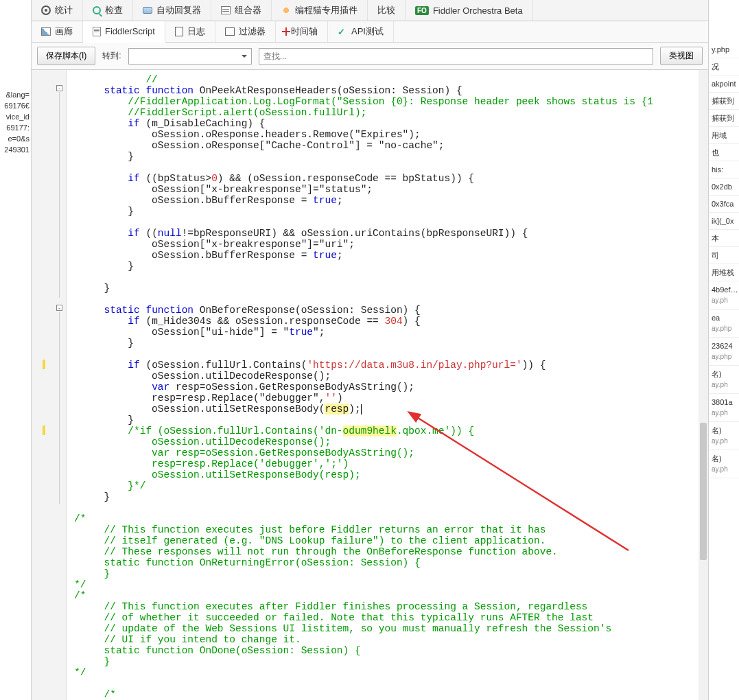 Image resolution: width=739 pixels, height=700 pixels. Describe the element at coordinates (724, 67) in the screenshot. I see `right-fragment: 况` at that location.